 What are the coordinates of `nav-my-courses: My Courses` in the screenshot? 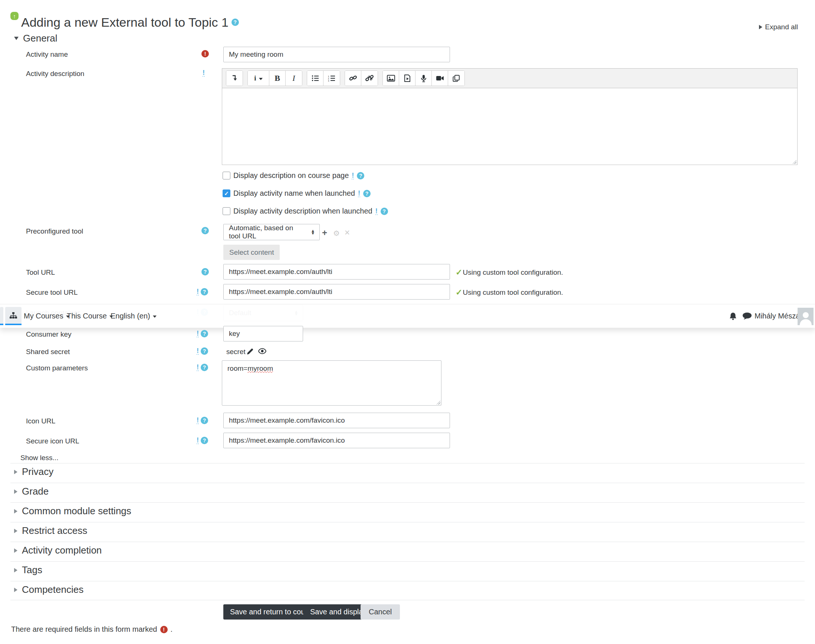 It's located at (47, 316).